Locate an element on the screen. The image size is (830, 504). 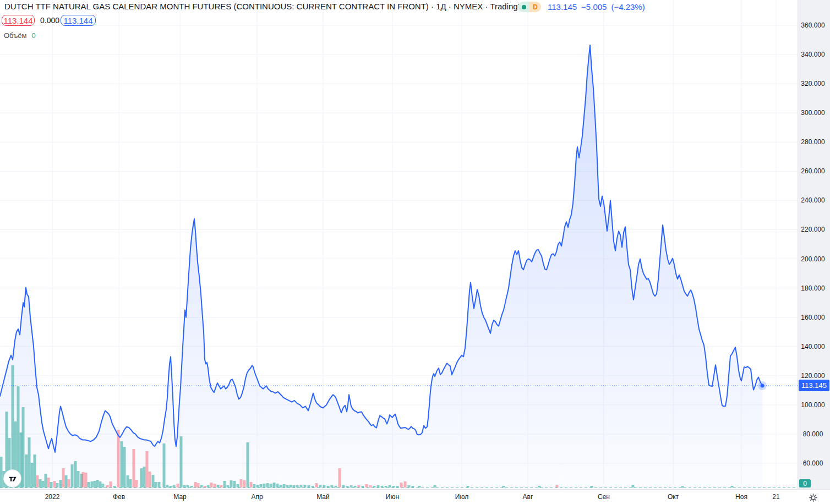
market-status-pill: D is located at coordinates (529, 7).